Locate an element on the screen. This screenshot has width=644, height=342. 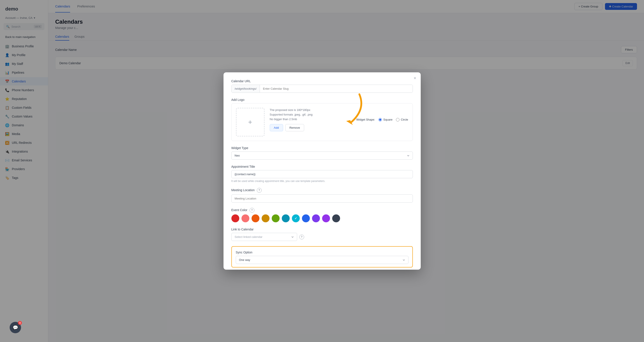
widget-type-group: Widget Type Neo Classic Minimal is located at coordinates (322, 153).